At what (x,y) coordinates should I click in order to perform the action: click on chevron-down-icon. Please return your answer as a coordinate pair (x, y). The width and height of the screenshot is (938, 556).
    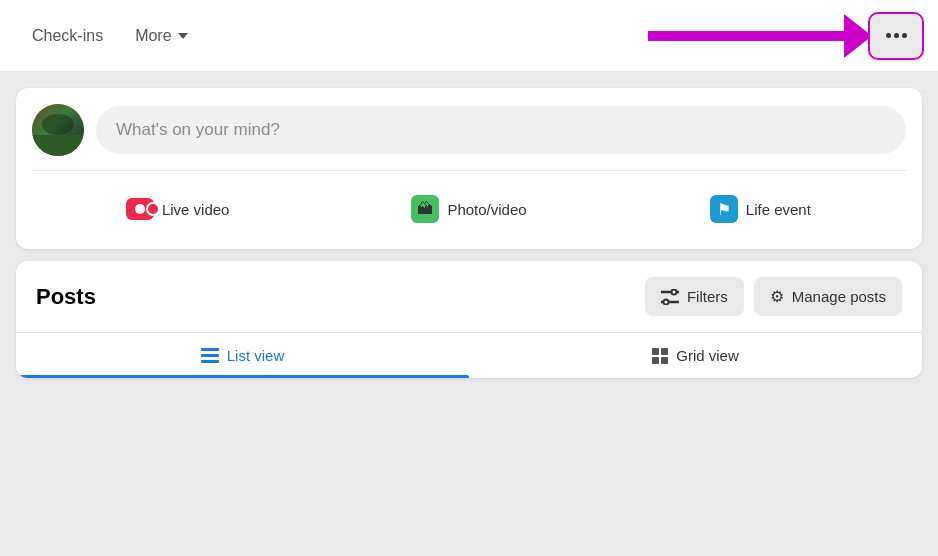
    Looking at the image, I should click on (183, 36).